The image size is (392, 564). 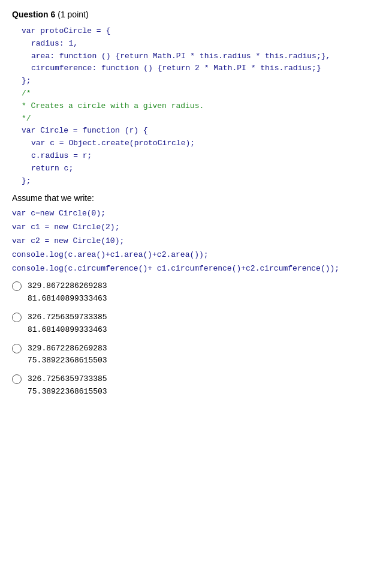 What do you see at coordinates (201, 144) in the screenshot?
I see `code-line-10: var c = Object.create(protoCircle);` at bounding box center [201, 144].